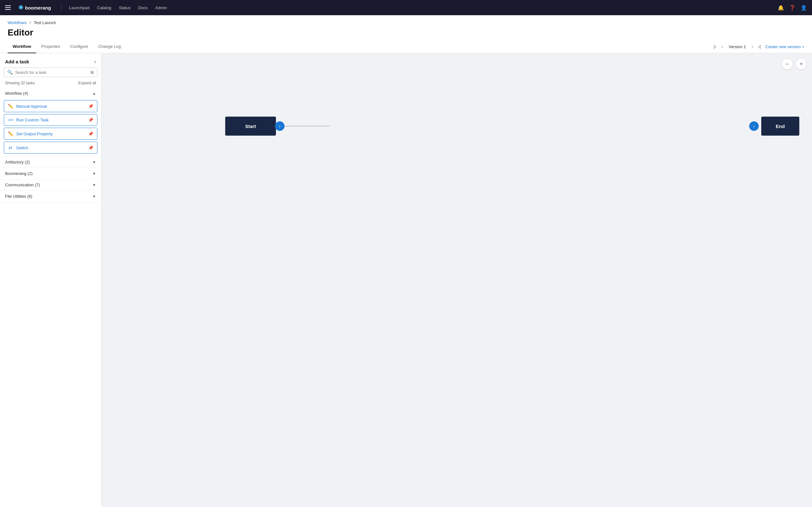  I want to click on brand-logo: ❋ boomerang, so click(35, 7).